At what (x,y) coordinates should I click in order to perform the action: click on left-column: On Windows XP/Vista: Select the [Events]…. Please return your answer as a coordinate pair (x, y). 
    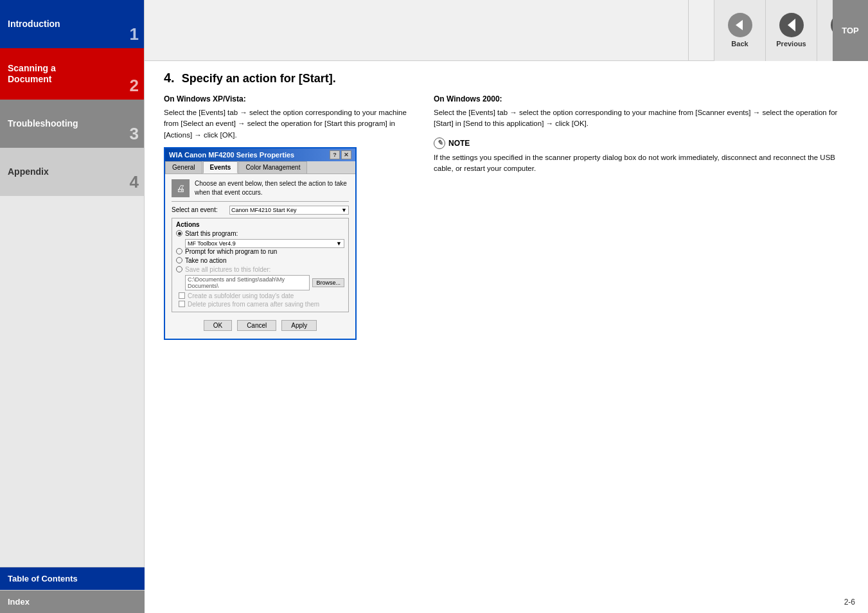
    Looking at the image, I should click on (286, 217).